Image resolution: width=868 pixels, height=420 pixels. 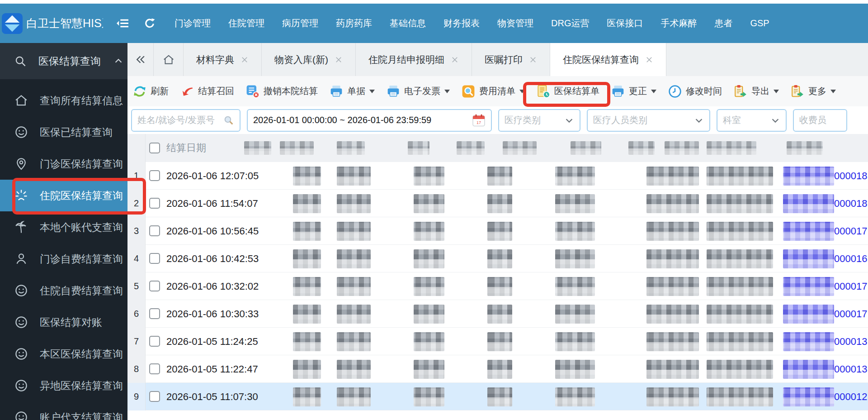 I want to click on top-menu-item-6: 财务报表, so click(x=462, y=24).